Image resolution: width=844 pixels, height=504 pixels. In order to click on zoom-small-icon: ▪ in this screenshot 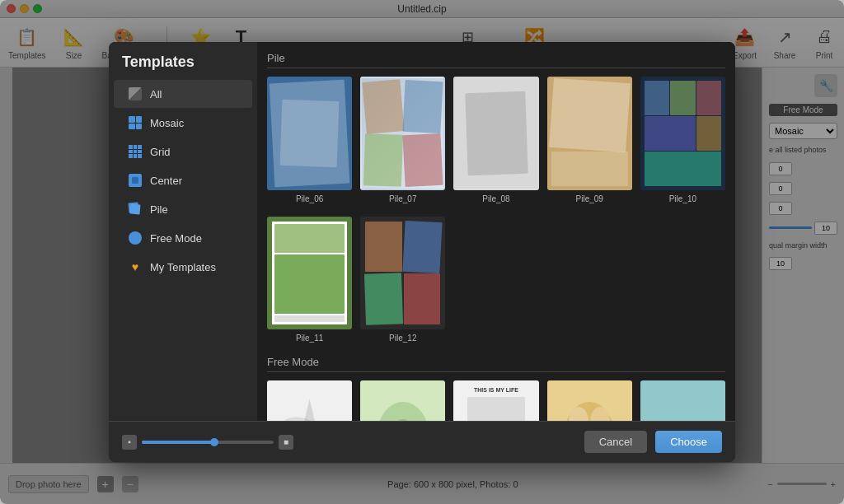, I will do `click(129, 442)`.